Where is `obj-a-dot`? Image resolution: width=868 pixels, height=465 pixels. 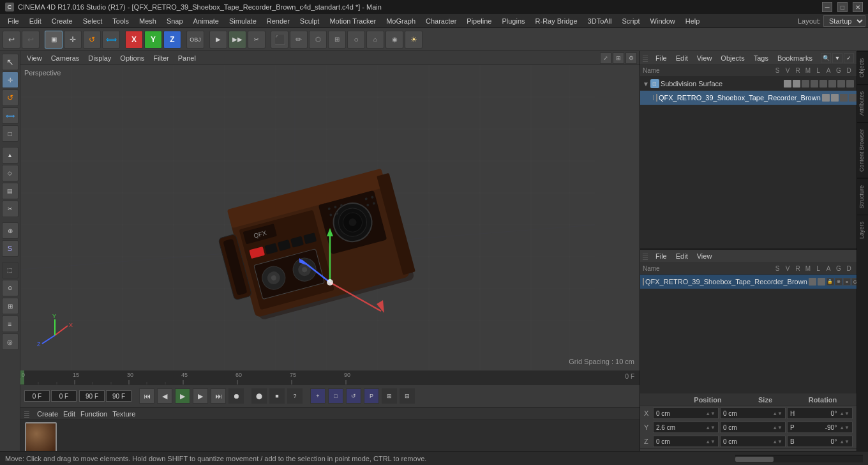 obj-a-dot is located at coordinates (832, 84).